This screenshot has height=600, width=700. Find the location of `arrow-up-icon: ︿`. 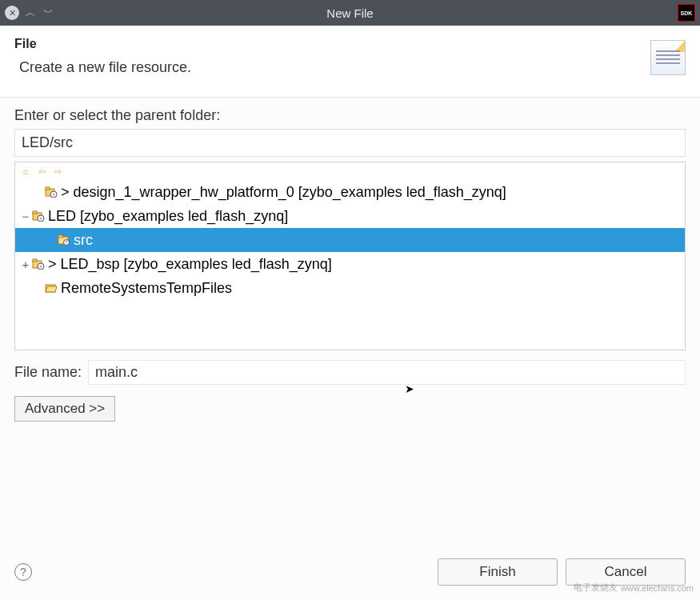

arrow-up-icon: ︿ is located at coordinates (30, 13).